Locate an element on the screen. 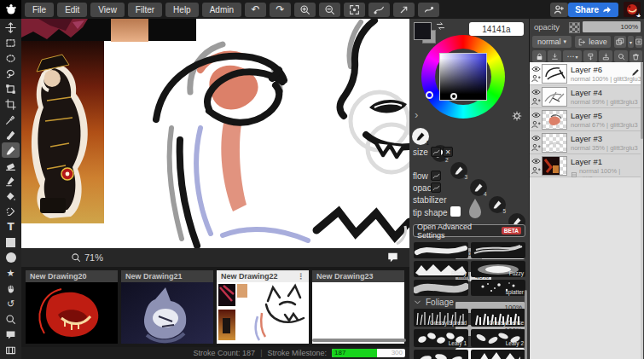 The width and height of the screenshot is (644, 359). leave-layer-button: leave is located at coordinates (593, 42).